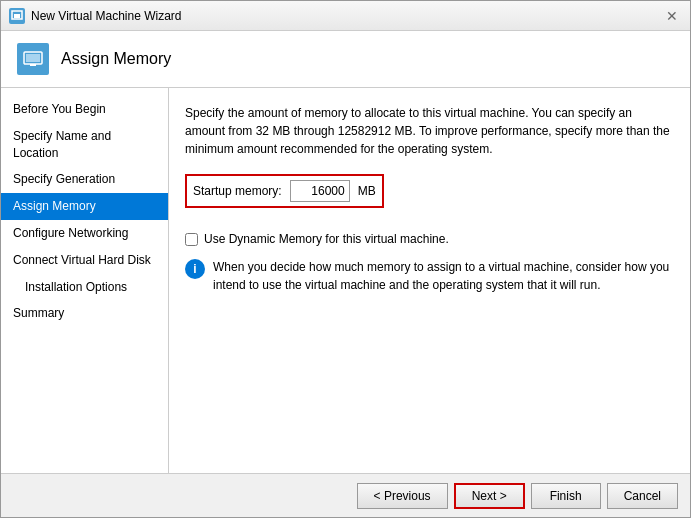 This screenshot has width=691, height=518. I want to click on sidebar-item-summary: Summary, so click(84, 314).